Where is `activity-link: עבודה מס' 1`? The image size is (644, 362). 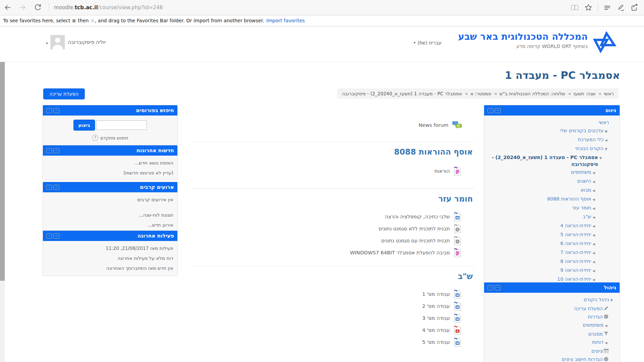
activity-link: עבודה מס' 1 is located at coordinates (436, 294).